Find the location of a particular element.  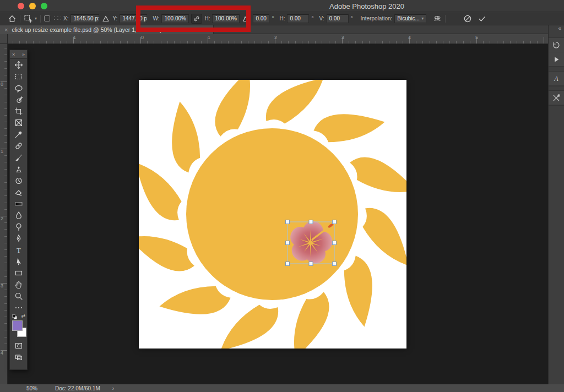

screen-mode-icon is located at coordinates (19, 357).